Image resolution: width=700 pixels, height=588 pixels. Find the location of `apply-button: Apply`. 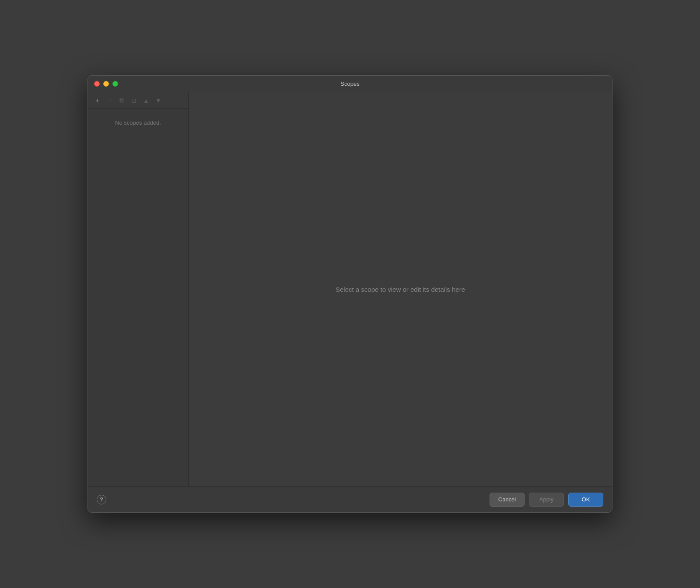

apply-button: Apply is located at coordinates (546, 500).